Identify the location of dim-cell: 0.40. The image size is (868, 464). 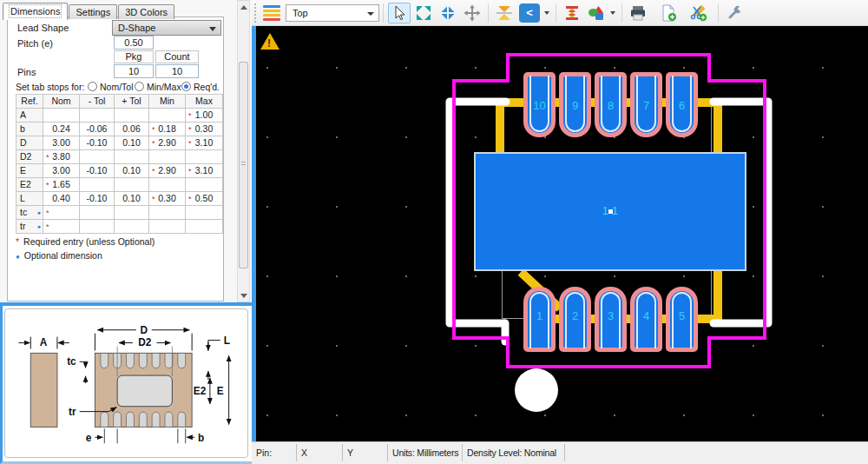
(62, 199).